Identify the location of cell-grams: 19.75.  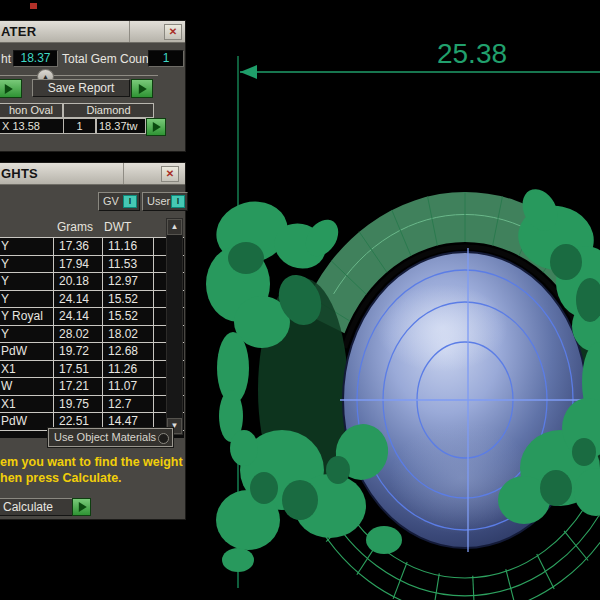
(78, 404).